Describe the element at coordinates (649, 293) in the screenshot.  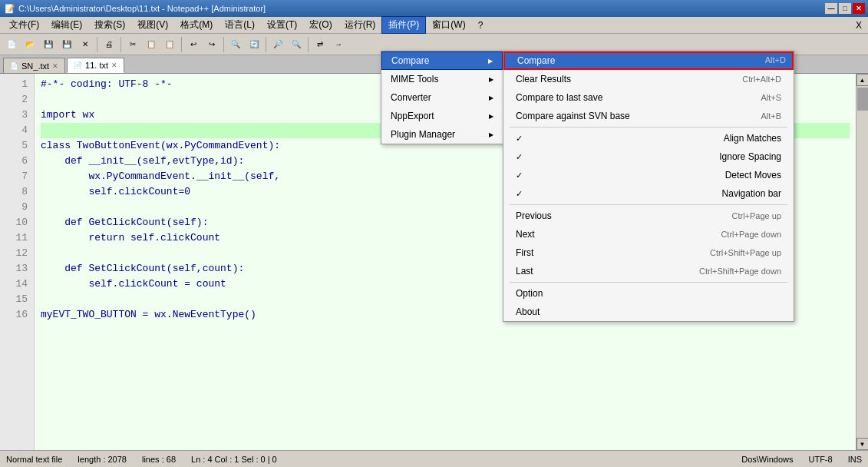
I see `compare-option: Option` at that location.